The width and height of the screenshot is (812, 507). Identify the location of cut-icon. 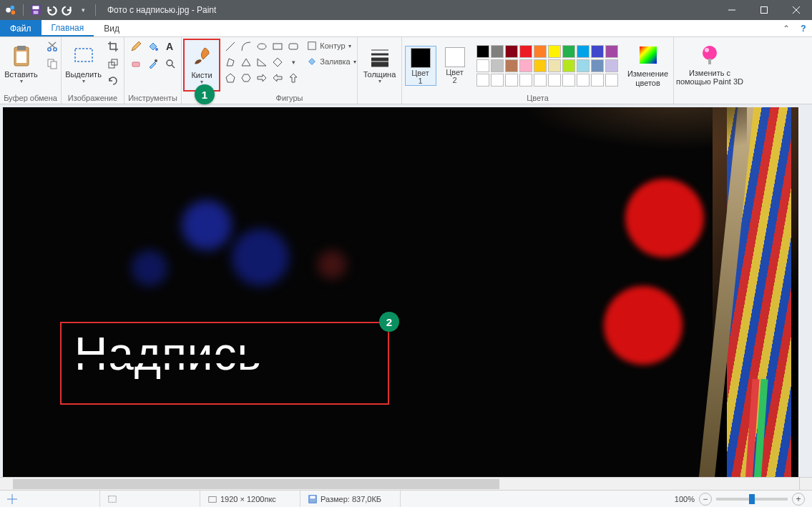
(52, 46).